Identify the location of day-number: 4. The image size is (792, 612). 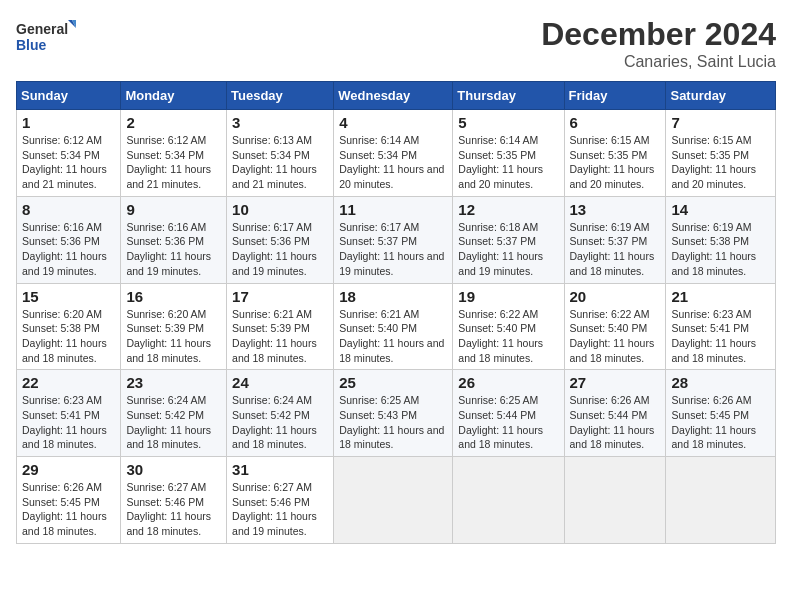
(393, 122).